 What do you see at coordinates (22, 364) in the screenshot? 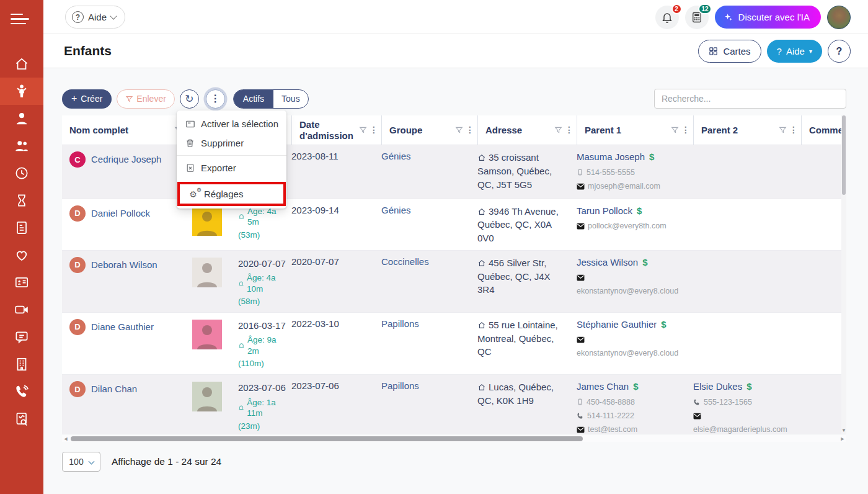
I see `sidebar-item-daycare` at bounding box center [22, 364].